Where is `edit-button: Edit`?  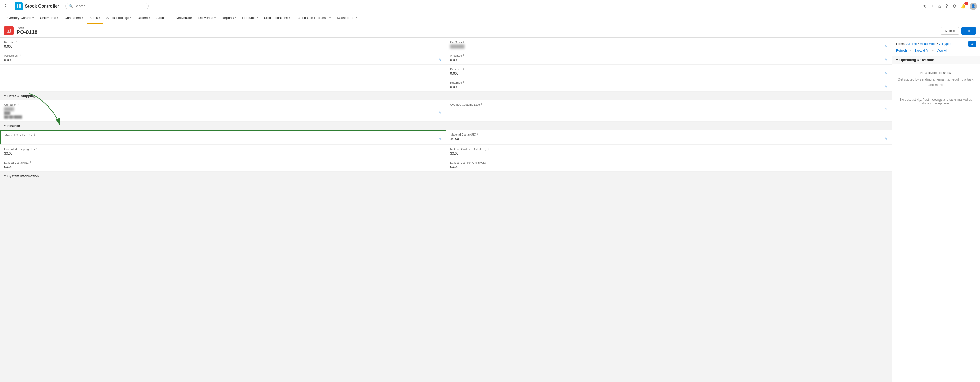
edit-button: Edit is located at coordinates (969, 31).